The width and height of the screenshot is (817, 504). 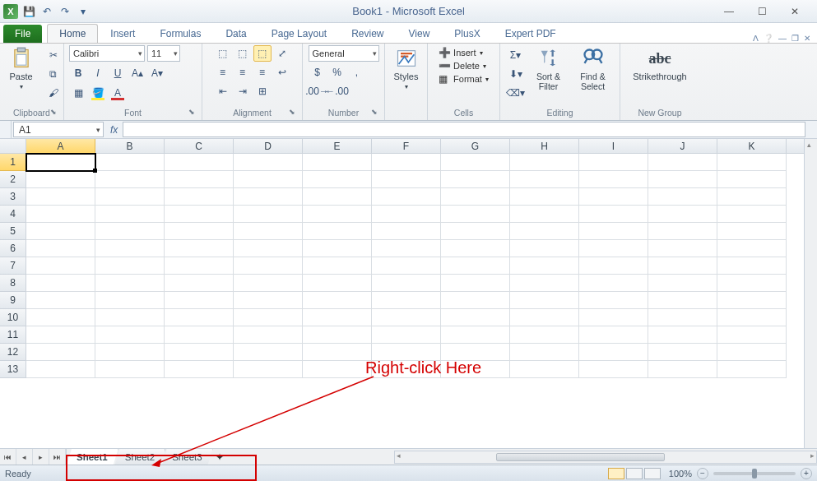 I want to click on decrease-font-icon: A▾, so click(x=157, y=73).